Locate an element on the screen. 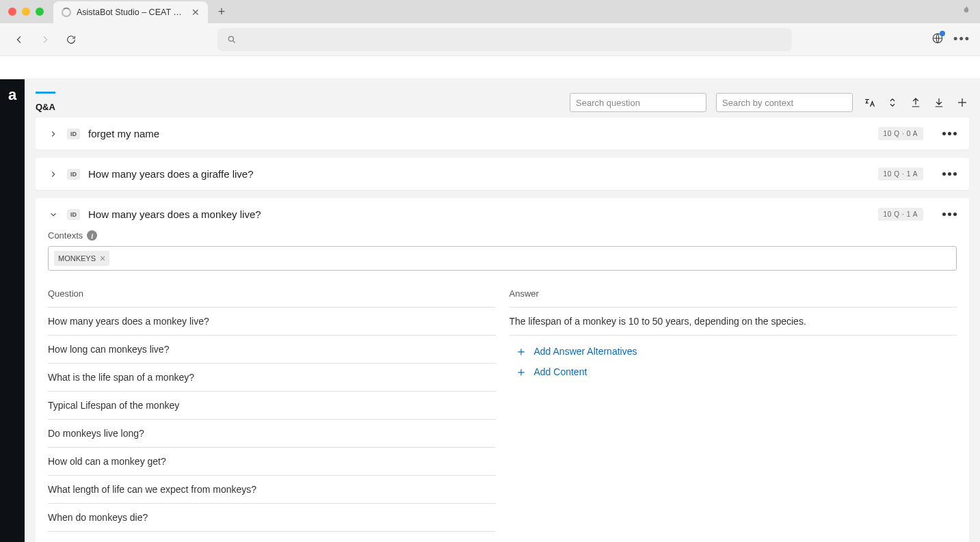 The width and height of the screenshot is (980, 542). remove-context-icon: × is located at coordinates (103, 258).